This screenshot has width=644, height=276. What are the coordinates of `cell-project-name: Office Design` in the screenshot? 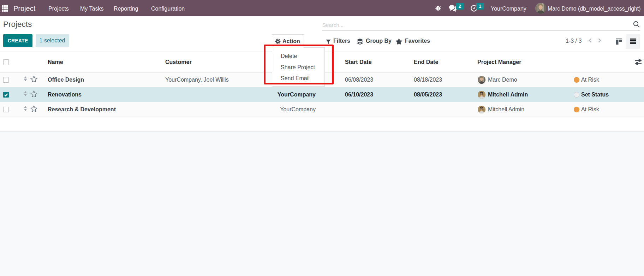 It's located at (66, 80).